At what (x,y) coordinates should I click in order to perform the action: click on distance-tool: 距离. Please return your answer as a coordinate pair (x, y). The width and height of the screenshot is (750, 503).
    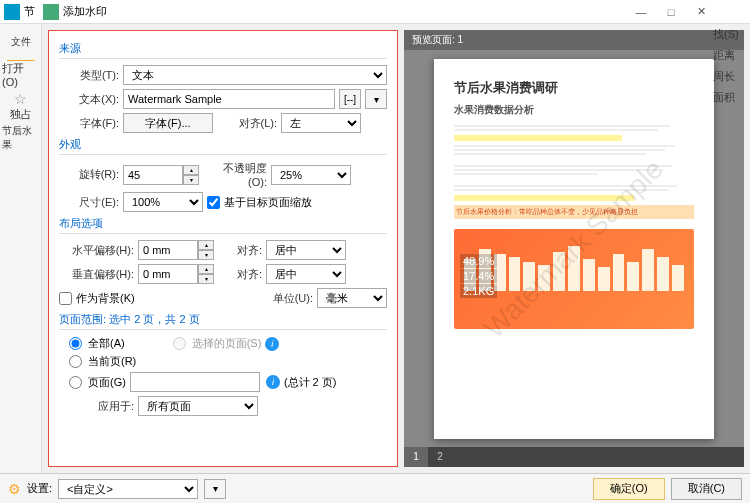
    Looking at the image, I should click on (730, 56).